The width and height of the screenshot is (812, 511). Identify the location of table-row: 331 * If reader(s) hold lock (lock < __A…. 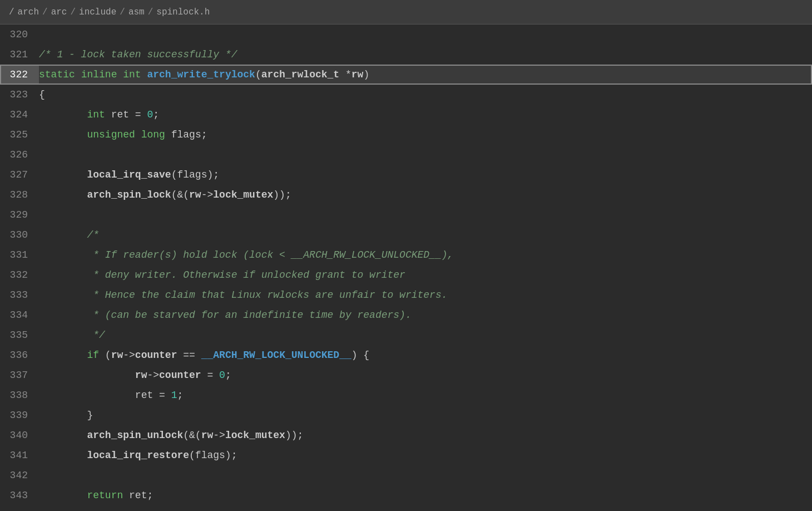
(406, 255).